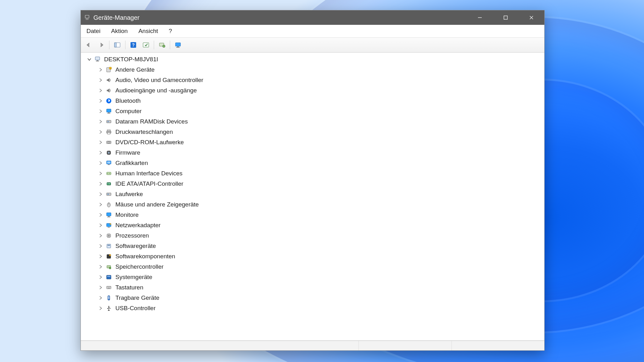  Describe the element at coordinates (87, 18) in the screenshot. I see `app-icon` at that location.